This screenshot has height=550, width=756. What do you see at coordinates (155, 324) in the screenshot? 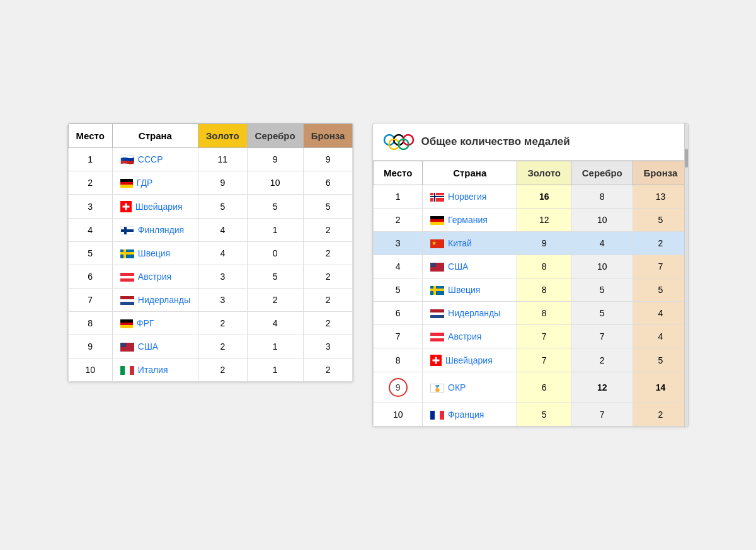
I see `country-cell: ФРГ` at bounding box center [155, 324].